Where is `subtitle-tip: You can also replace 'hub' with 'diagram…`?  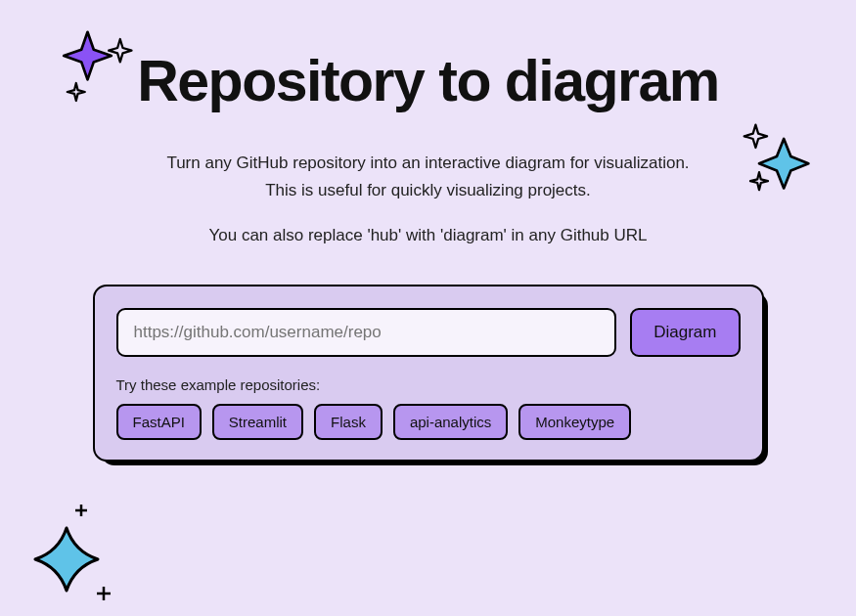
subtitle-tip: You can also replace 'hub' with 'diagram… is located at coordinates (428, 236).